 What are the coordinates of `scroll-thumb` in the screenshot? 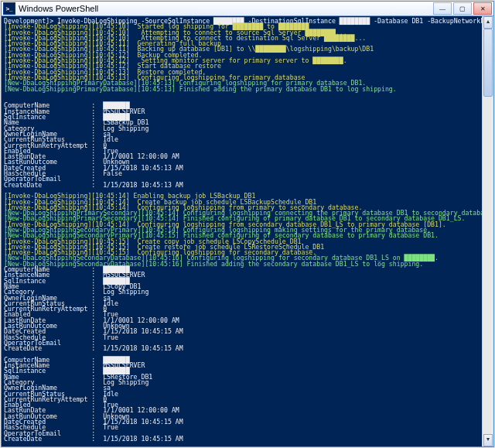 It's located at (488, 63).